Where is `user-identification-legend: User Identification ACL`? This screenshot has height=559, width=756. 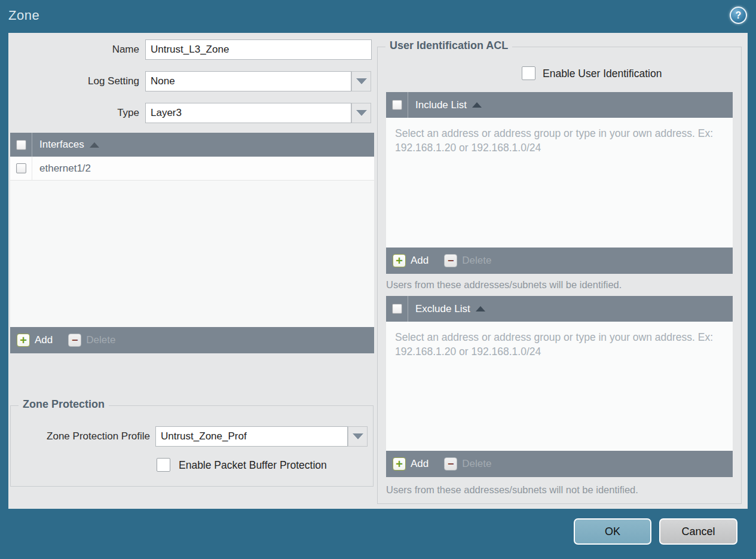
user-identification-legend: User Identification ACL is located at coordinates (449, 45).